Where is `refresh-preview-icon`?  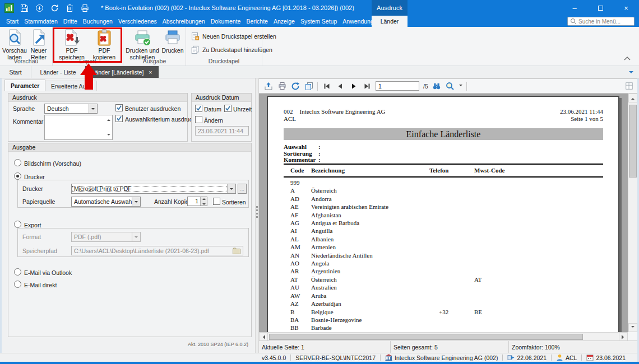 refresh-preview-icon is located at coordinates (295, 86).